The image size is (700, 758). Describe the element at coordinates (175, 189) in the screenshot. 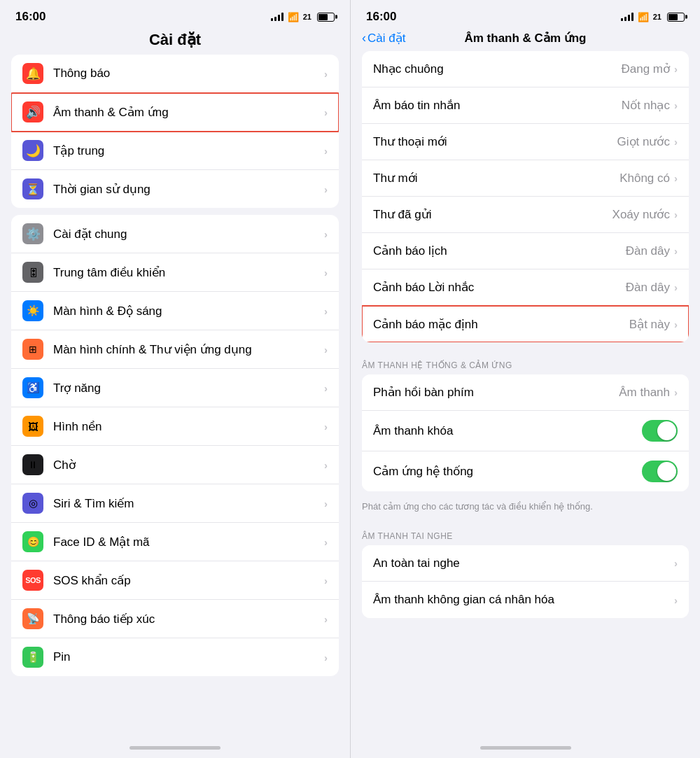

I see `settings-item-thoi-gian: ⏳ Thời gian sử dụng ›` at that location.